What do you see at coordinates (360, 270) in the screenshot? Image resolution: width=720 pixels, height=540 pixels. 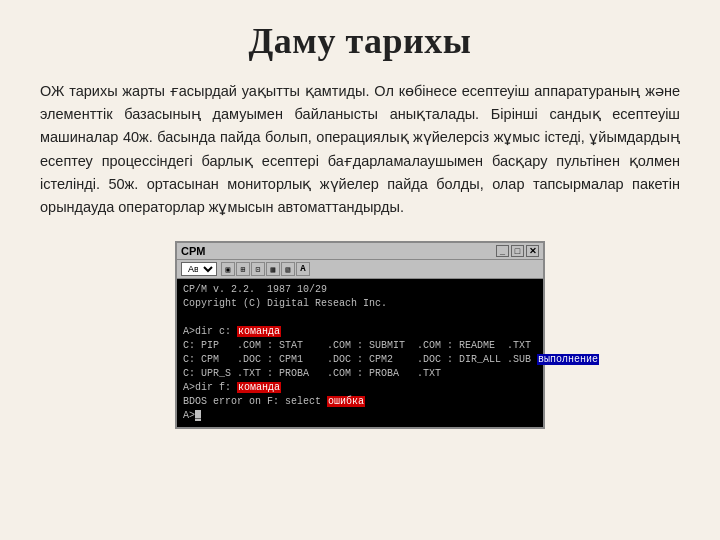 I see `terminal-toolbar: Авто ▣ ⊞ ⊡ ▦ ▧ A` at bounding box center [360, 270].